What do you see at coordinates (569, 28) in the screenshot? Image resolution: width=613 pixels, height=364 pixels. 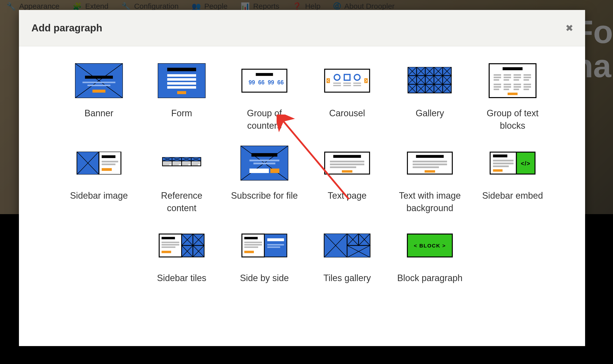 I see `close-button: ✖` at bounding box center [569, 28].